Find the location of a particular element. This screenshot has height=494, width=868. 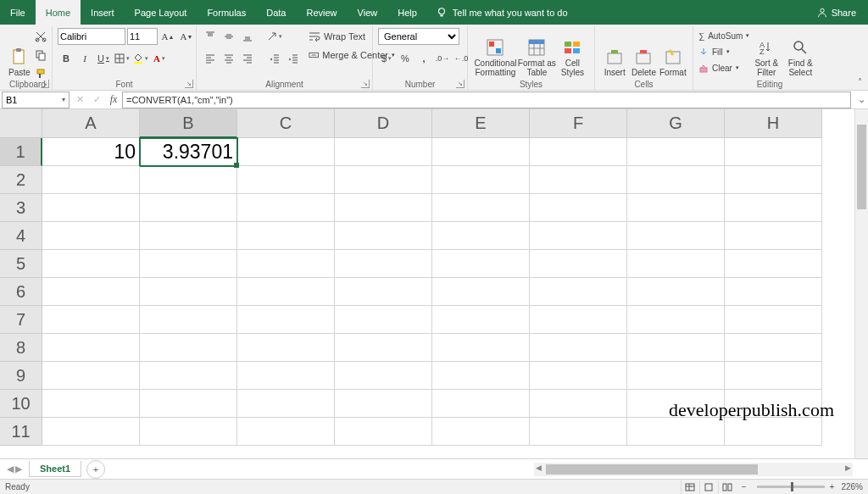

font-name-select is located at coordinates (92, 36).